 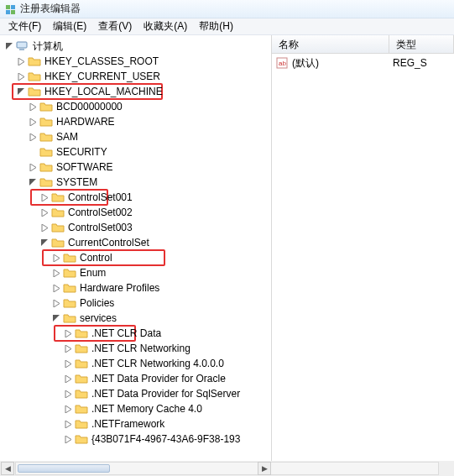 What do you see at coordinates (138, 122) in the screenshot?
I see `tree-node-hardware: HARDWARE` at bounding box center [138, 122].